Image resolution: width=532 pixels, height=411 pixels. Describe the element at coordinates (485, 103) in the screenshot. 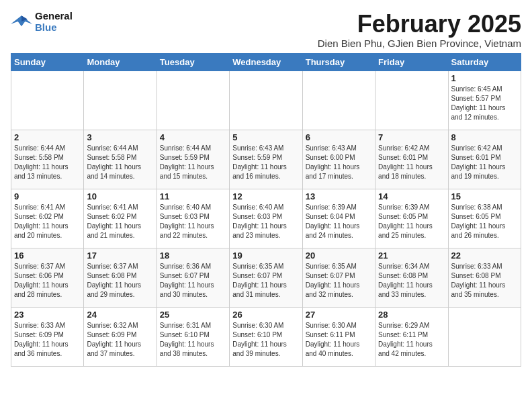

I see `day-info: Sunrise: 6:45 AM Sunset: 5:57 PM Dayligh…` at that location.